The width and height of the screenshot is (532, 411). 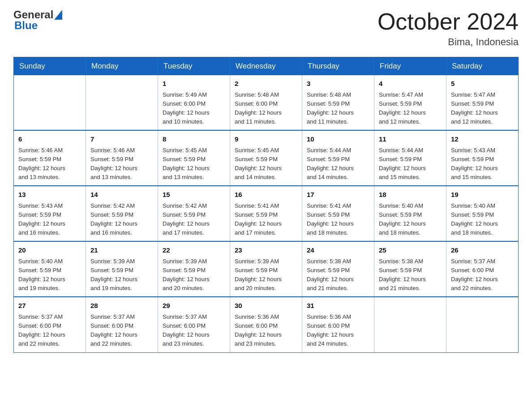 What do you see at coordinates (483, 269) in the screenshot?
I see `day-cell: 26Sunrise: 5:37 AMSunset: 6:00 PMDayligh…` at bounding box center [483, 269].